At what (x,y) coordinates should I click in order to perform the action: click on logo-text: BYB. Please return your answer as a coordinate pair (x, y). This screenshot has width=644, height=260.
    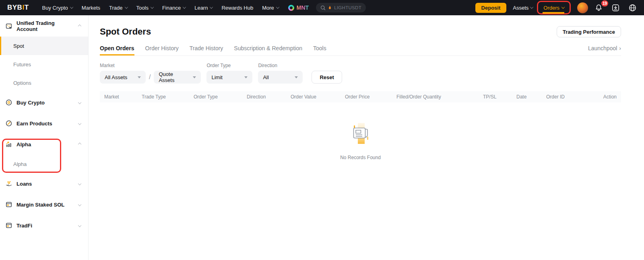
    Looking at the image, I should click on (14, 7).